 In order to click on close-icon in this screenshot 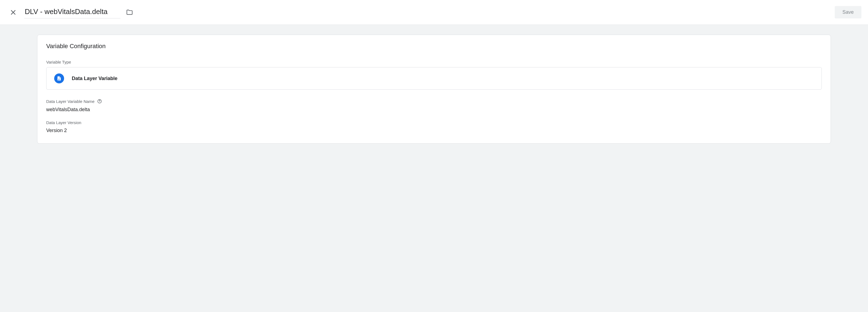, I will do `click(13, 12)`.